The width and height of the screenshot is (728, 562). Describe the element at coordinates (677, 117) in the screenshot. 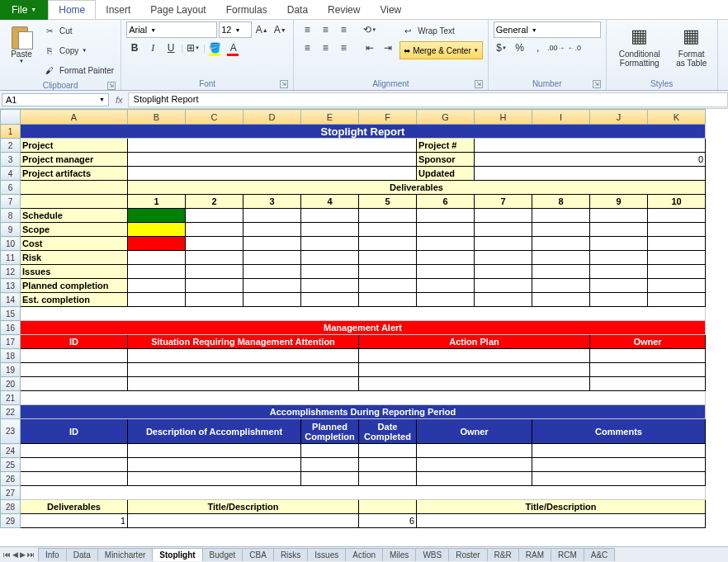

I see `col-header: K` at that location.